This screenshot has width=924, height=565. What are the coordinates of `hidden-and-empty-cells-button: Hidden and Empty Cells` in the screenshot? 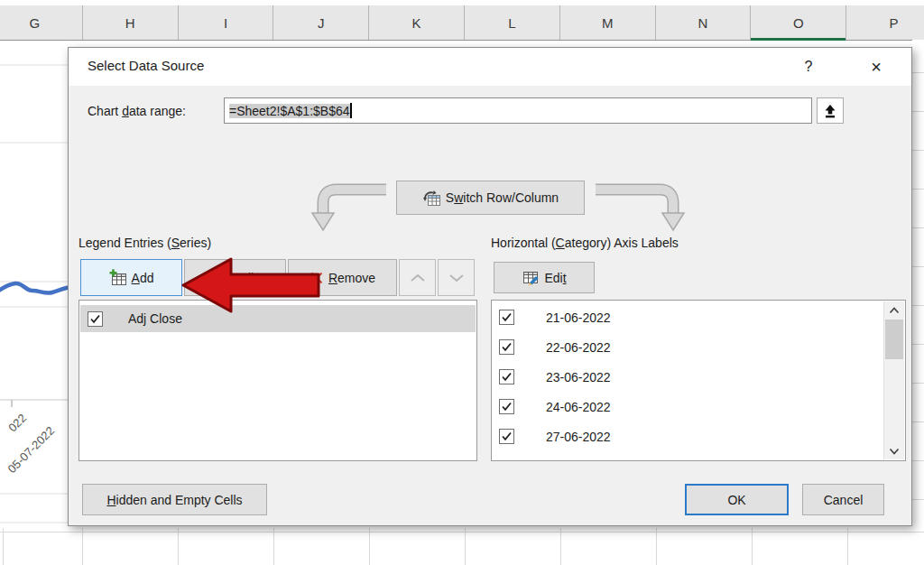 It's located at (175, 500).